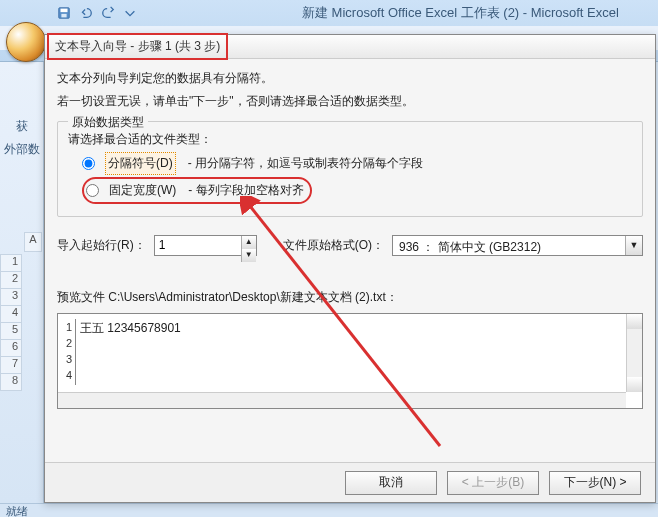  Describe the element at coordinates (248, 242) in the screenshot. I see `spinner-up-icon: ▲` at that location.